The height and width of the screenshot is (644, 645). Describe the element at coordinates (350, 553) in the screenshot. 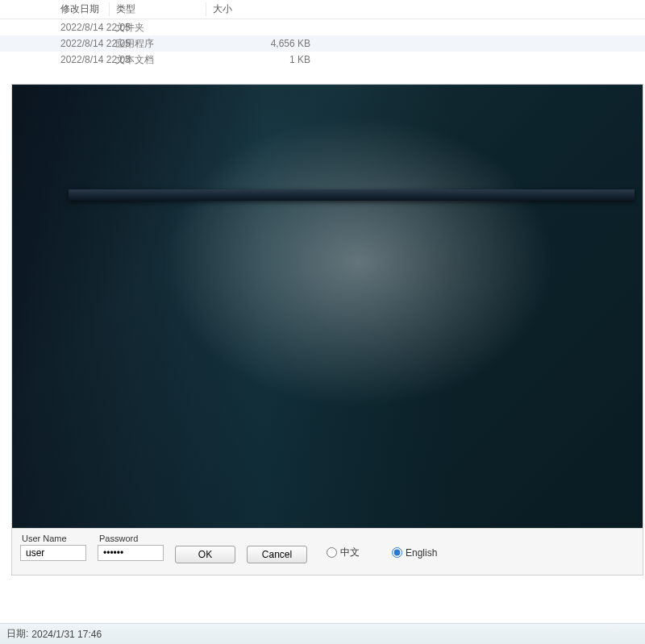

I see `lang-chinese-label: 中文` at that location.